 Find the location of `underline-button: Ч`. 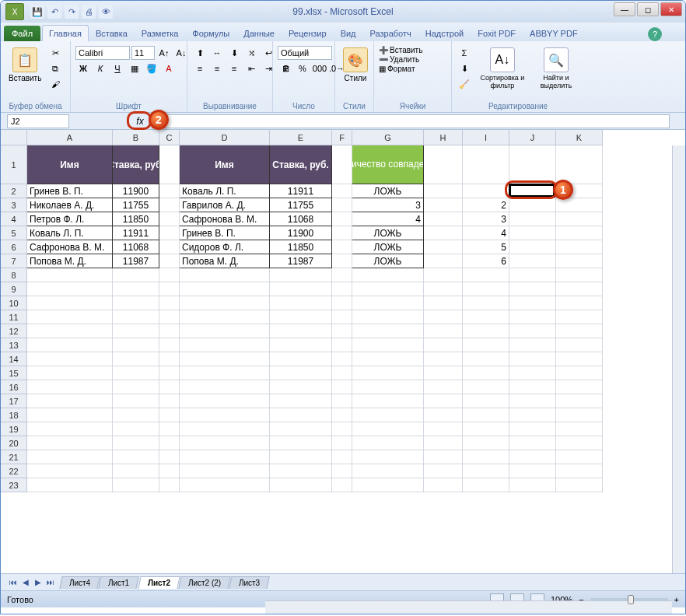

underline-button: Ч is located at coordinates (117, 68).